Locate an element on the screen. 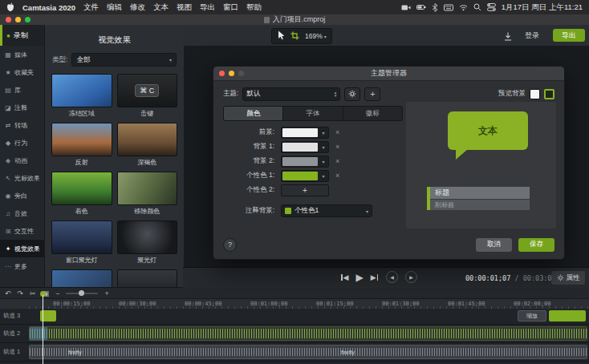 This screenshot has width=589, height=364. track-3: 轨道 3 缩放 is located at coordinates (294, 316).